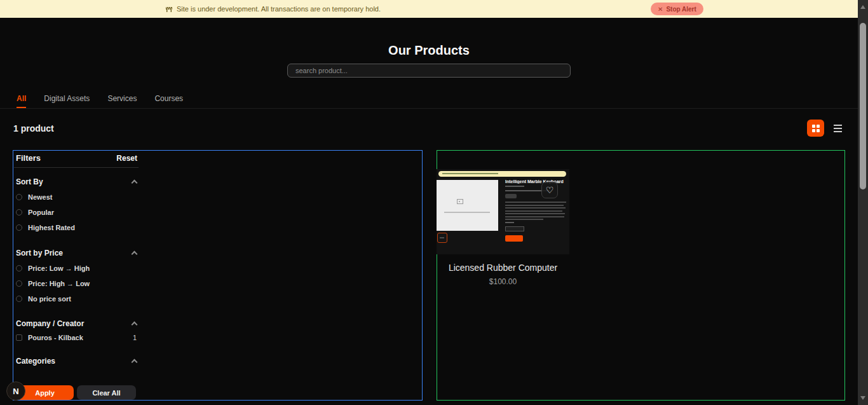 The height and width of the screenshot is (405, 868). Describe the element at coordinates (511, 196) in the screenshot. I see `preview-badge` at that location.